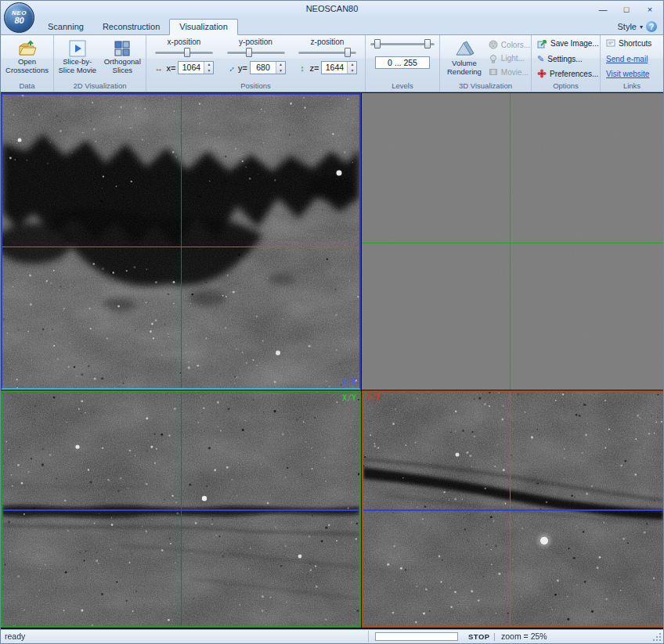  What do you see at coordinates (509, 45) in the screenshot?
I see `colors-button-disabled: Colors...` at bounding box center [509, 45].